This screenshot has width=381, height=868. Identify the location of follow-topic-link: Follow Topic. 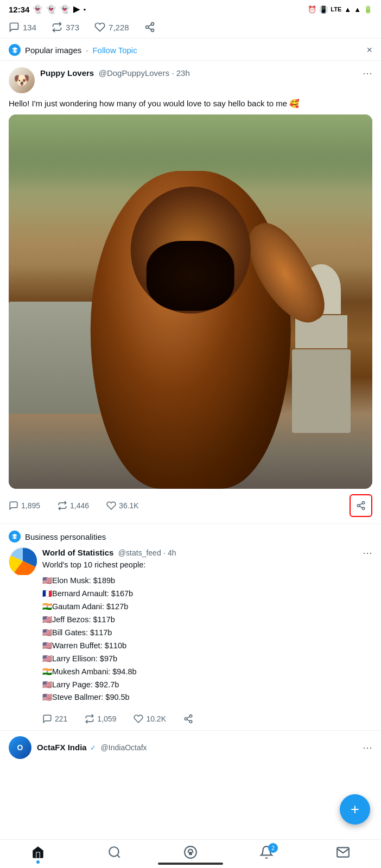
(115, 50).